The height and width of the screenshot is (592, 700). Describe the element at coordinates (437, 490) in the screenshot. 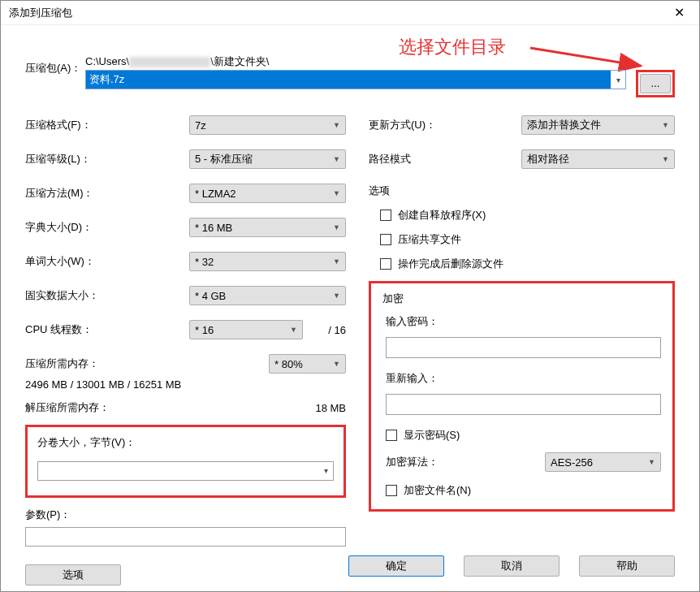

I see `encrypt-names-label: 加密文件名(N)` at that location.